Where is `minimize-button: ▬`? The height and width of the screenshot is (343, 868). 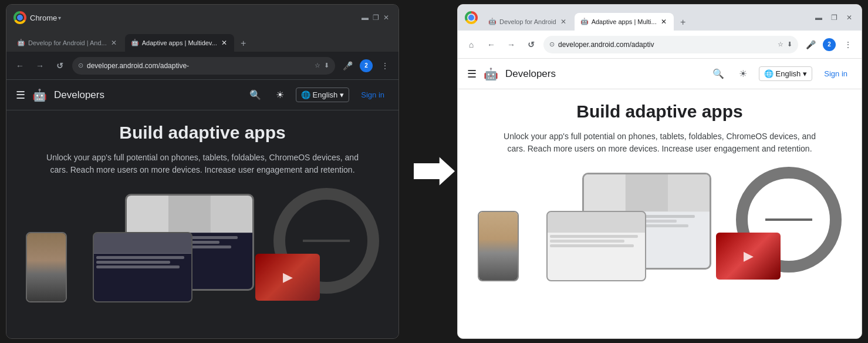 minimize-button: ▬ is located at coordinates (365, 18).